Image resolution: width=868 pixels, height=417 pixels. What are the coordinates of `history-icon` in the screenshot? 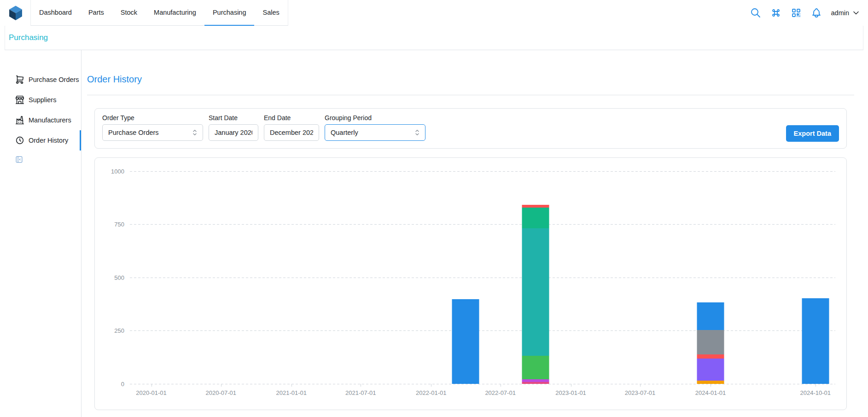 It's located at (20, 140).